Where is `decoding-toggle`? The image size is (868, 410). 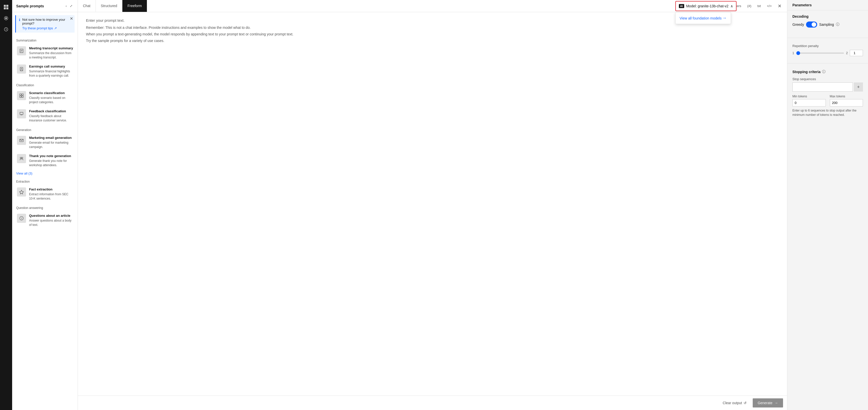 decoding-toggle is located at coordinates (811, 25).